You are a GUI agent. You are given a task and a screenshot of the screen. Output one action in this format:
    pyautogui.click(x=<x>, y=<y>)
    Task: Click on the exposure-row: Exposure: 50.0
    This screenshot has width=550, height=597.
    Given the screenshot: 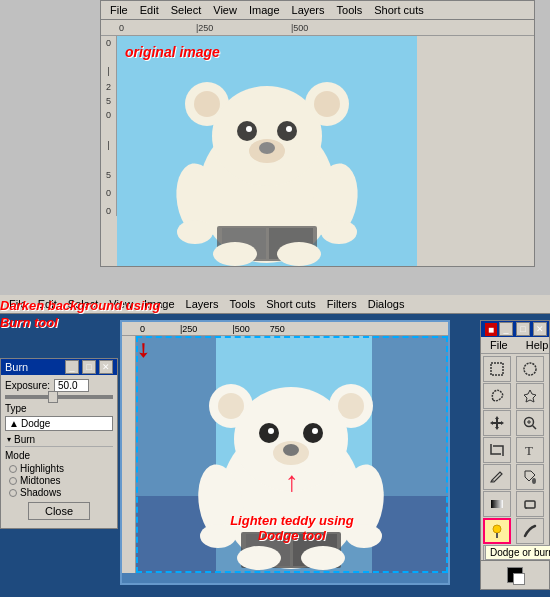 What is the action you would take?
    pyautogui.click(x=59, y=386)
    